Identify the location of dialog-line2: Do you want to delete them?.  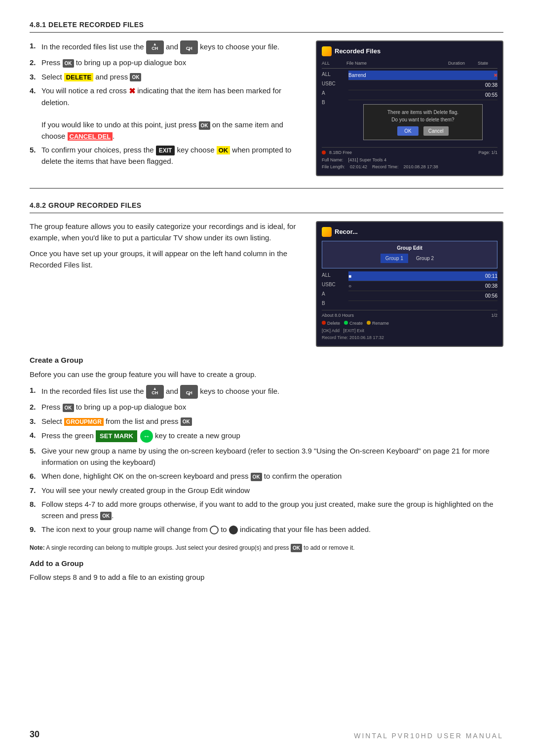
(423, 119).